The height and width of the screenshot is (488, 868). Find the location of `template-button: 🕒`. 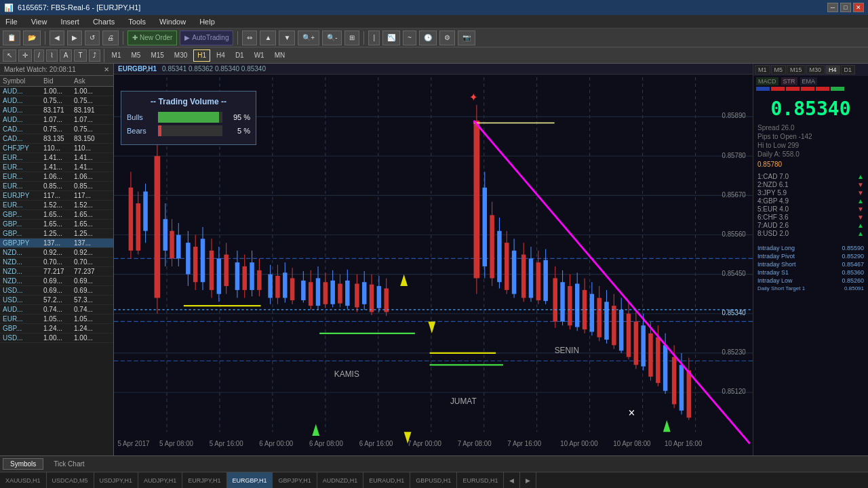

template-button: 🕒 is located at coordinates (428, 38).